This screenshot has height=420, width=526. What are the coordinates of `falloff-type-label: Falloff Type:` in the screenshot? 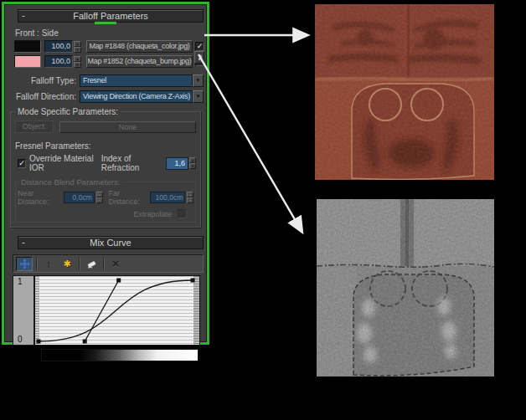 It's located at (44, 80).